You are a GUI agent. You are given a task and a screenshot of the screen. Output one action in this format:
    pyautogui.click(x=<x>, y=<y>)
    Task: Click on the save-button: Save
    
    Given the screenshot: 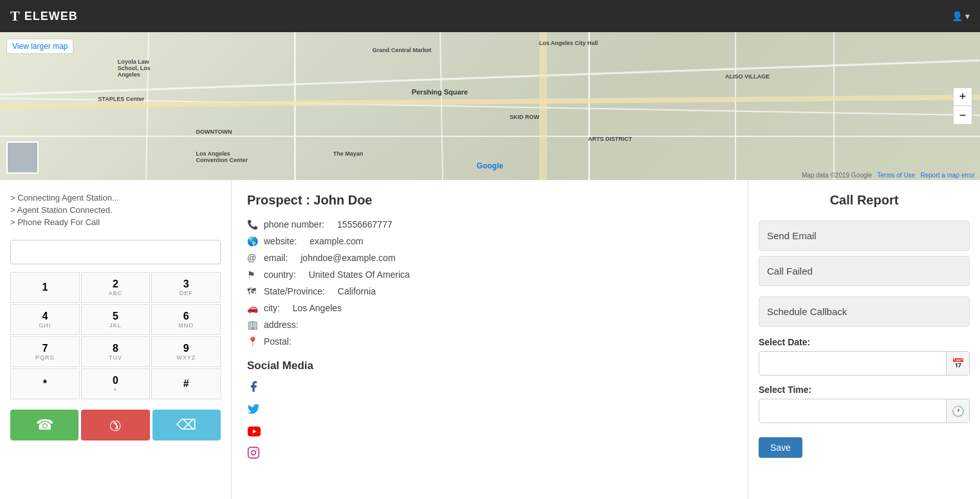 What is the action you would take?
    pyautogui.click(x=781, y=448)
    